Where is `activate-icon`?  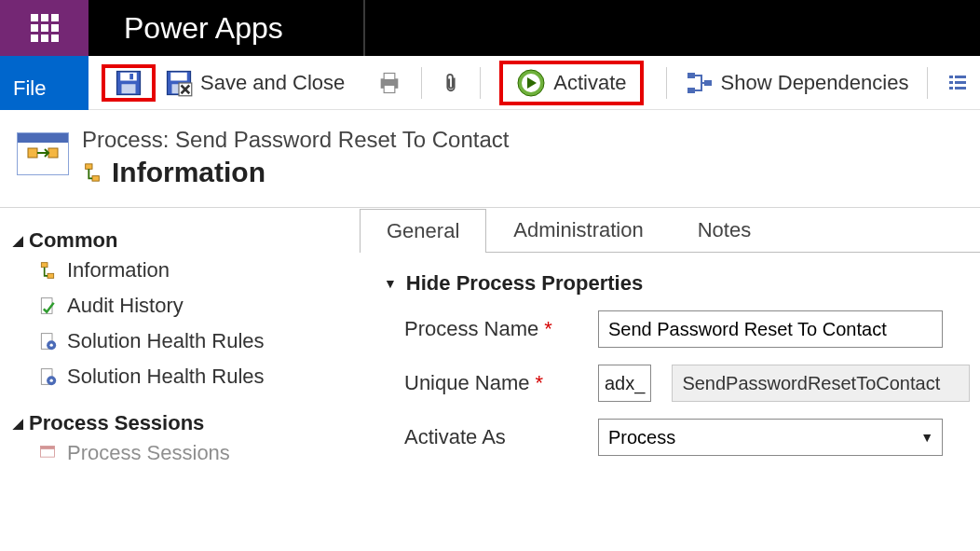 activate-icon is located at coordinates (531, 83).